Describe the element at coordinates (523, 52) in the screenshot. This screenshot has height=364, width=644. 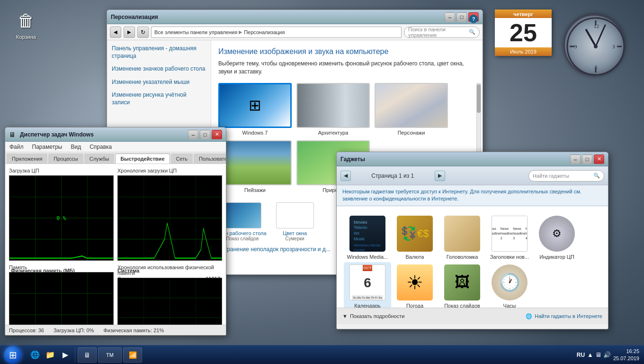
I see `calendar-month-year: Июль 2019` at that location.